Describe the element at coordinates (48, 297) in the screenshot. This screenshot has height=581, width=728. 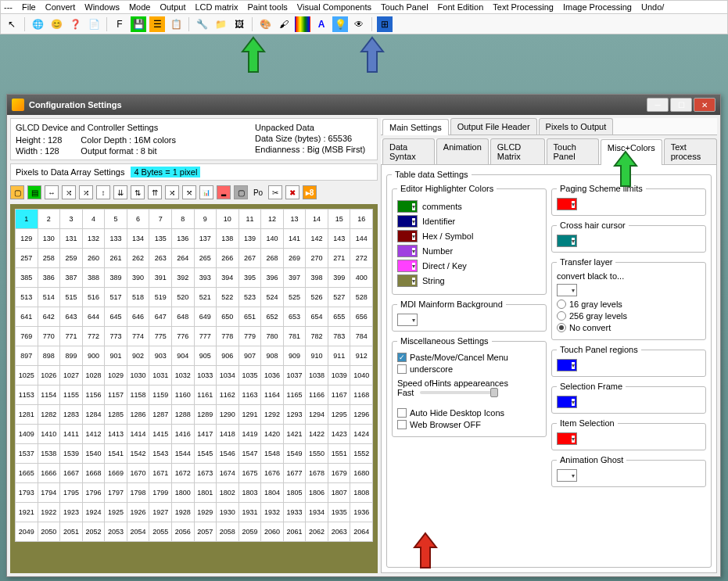
I see `grid-cell: 514` at that location.